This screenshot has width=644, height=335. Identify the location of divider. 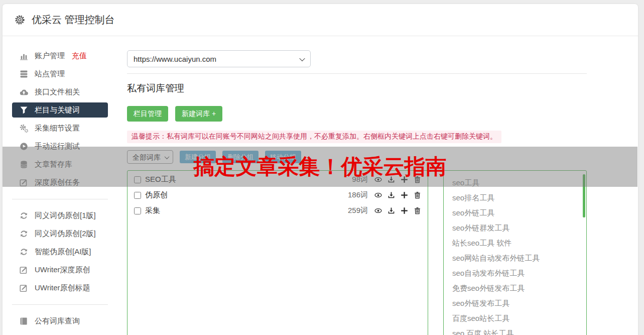
(357, 73).